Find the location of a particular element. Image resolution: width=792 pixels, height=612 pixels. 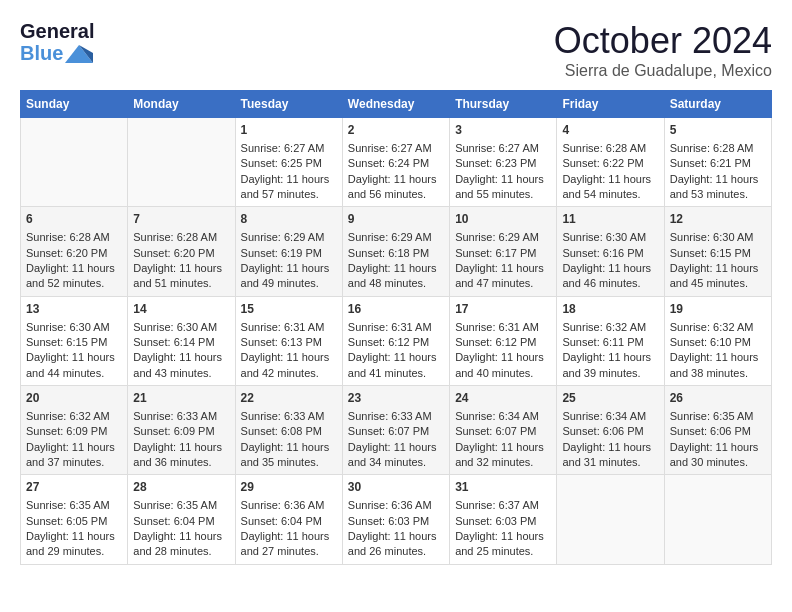

calendar-cell: 9Sunrise: 6:29 AMSunset: 6:18 PMDaylight… is located at coordinates (396, 252).